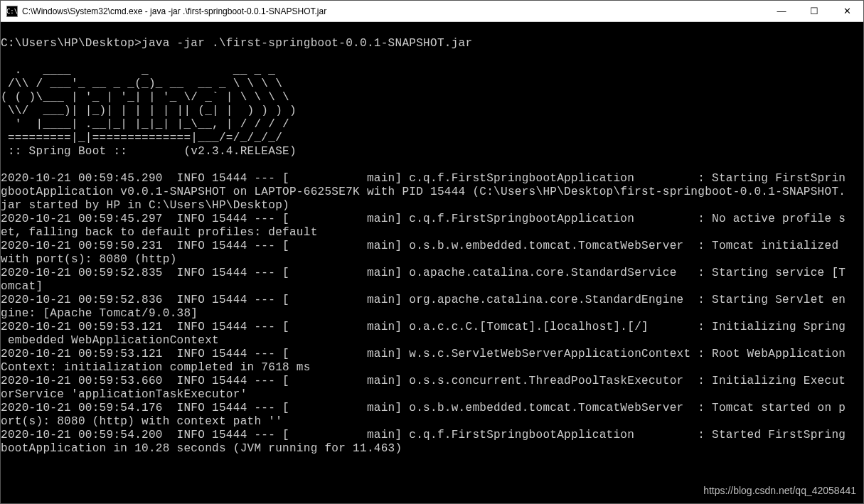  Describe the element at coordinates (432, 11) in the screenshot. I see `titlebar: C:\ C:\Windows\System32\cmd.exe - java -…` at that location.